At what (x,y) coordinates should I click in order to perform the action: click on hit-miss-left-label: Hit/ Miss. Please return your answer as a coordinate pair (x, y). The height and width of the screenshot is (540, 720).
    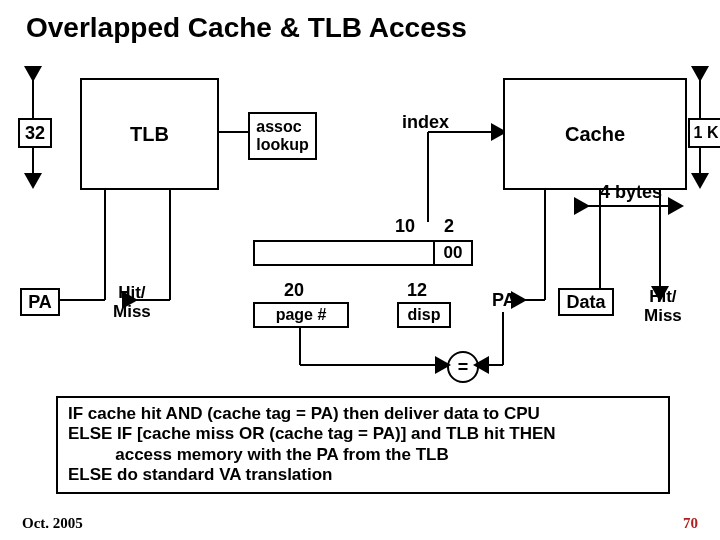
    Looking at the image, I should click on (132, 302).